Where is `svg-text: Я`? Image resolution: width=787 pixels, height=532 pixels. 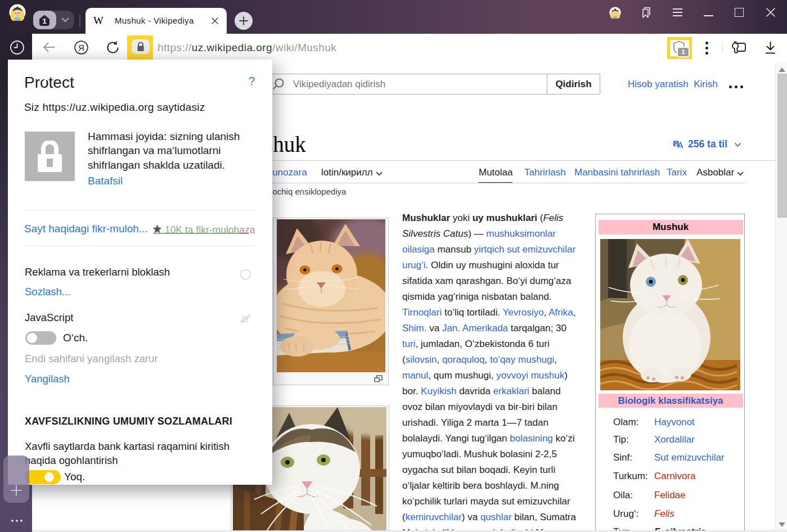
svg-text: Я is located at coordinates (81, 48).